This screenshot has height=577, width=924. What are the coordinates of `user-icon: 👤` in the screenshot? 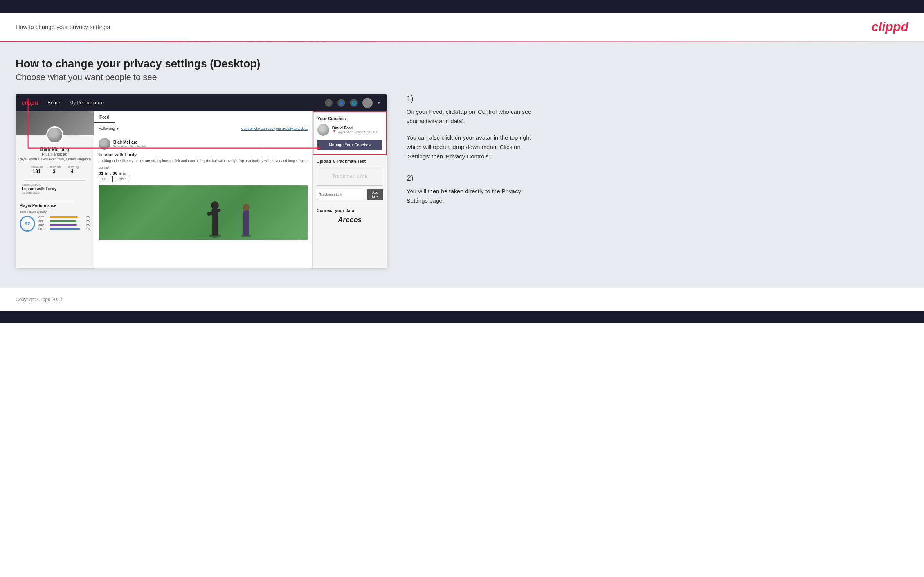 It's located at (341, 103).